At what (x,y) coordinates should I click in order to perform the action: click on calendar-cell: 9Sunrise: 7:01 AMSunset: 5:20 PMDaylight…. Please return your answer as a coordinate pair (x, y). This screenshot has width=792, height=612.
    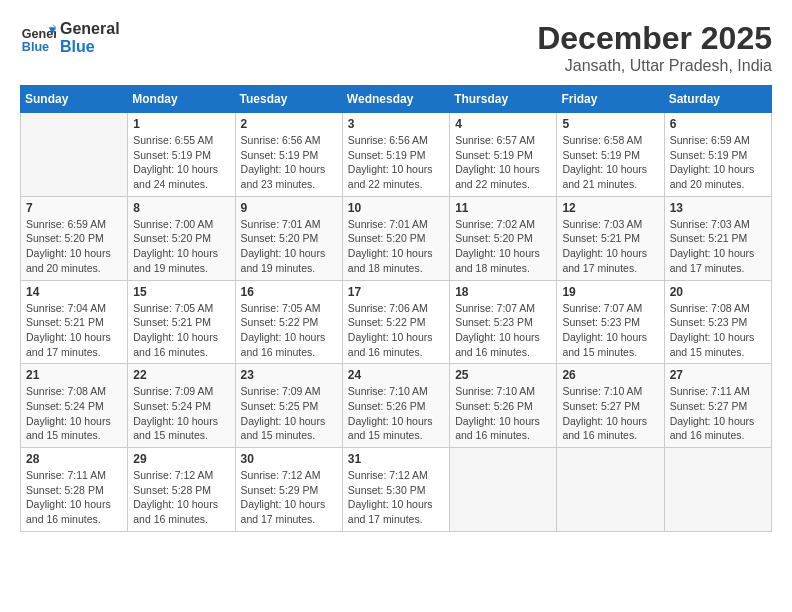
    Looking at the image, I should click on (288, 238).